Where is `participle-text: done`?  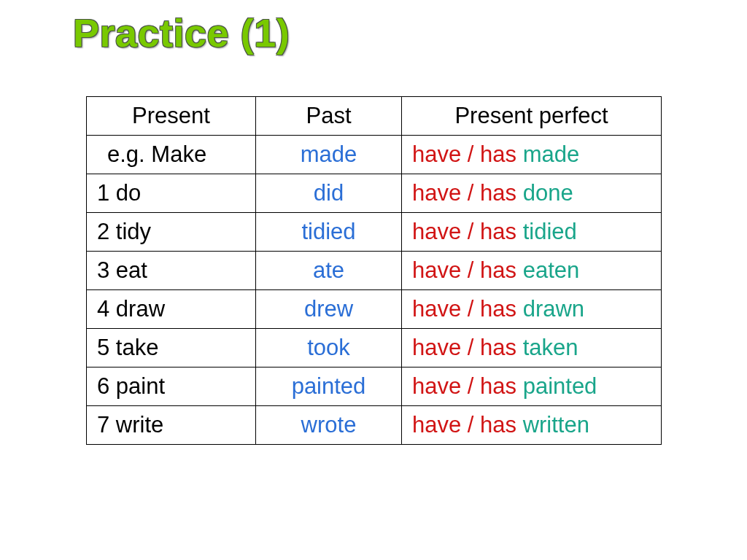 participle-text: done is located at coordinates (549, 192).